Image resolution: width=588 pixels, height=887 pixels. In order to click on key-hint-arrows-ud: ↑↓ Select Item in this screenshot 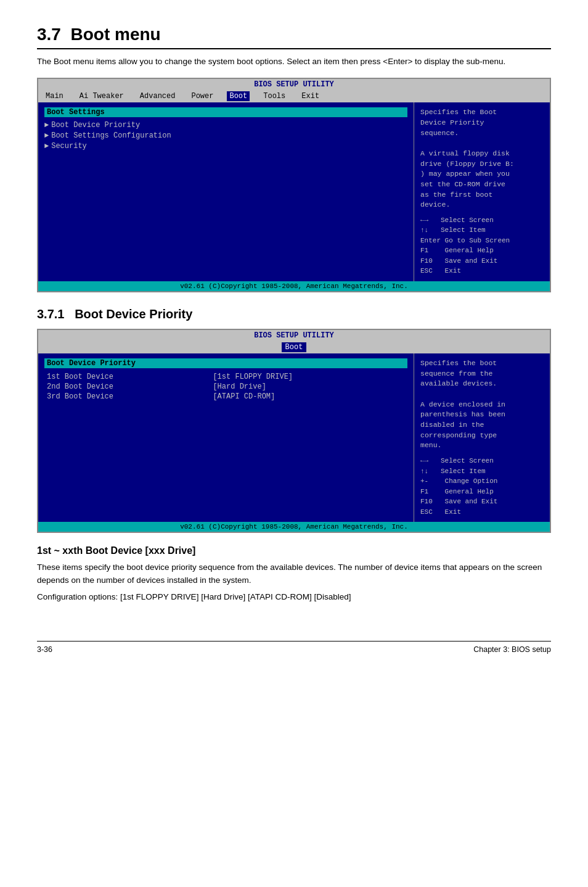, I will do `click(453, 230)`.